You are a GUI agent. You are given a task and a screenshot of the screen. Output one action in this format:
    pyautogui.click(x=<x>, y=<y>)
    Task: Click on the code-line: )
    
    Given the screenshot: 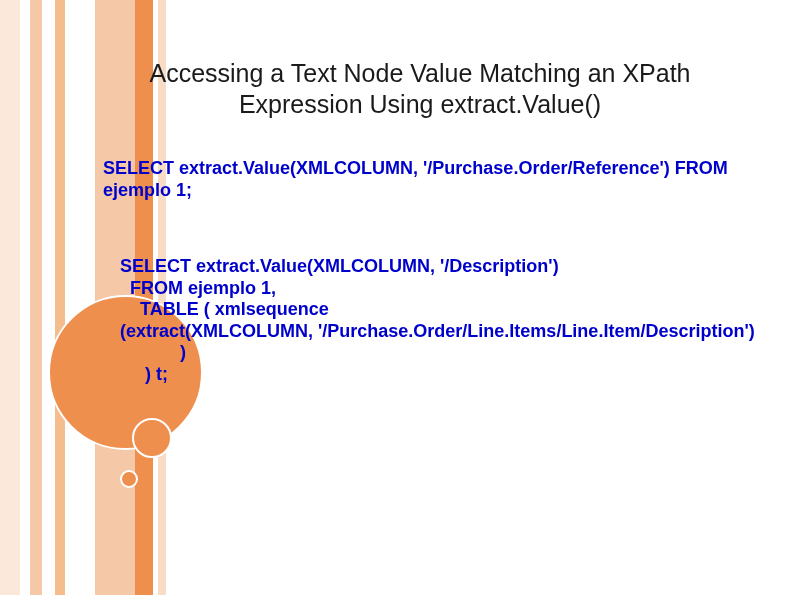 What is the action you would take?
    pyautogui.click(x=440, y=353)
    